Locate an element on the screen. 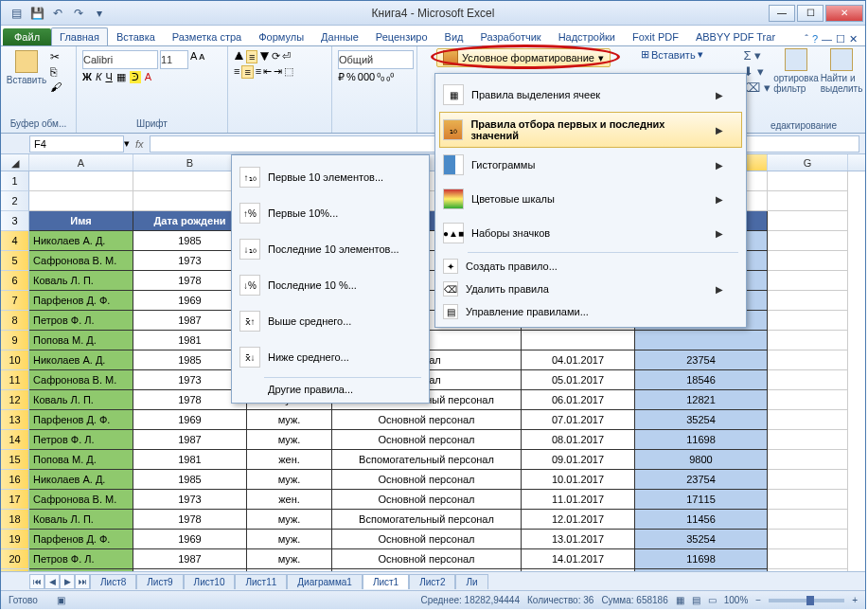  cell-date: 12.01.2017 is located at coordinates (578, 519).